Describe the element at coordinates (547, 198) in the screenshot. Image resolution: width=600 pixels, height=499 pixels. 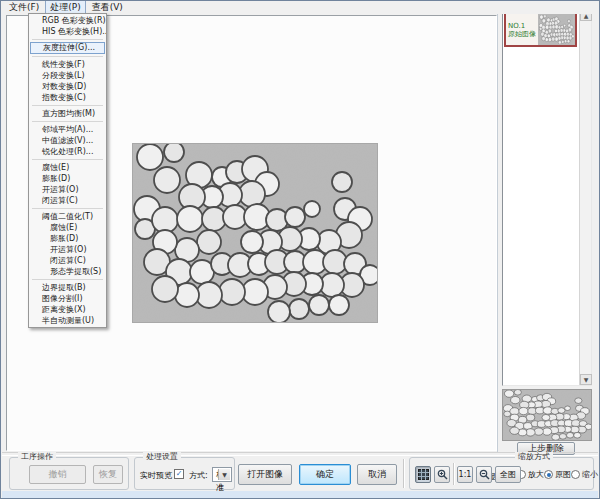
I see `history-listbox: NO.1 原始图像 ▲ ▼` at that location.